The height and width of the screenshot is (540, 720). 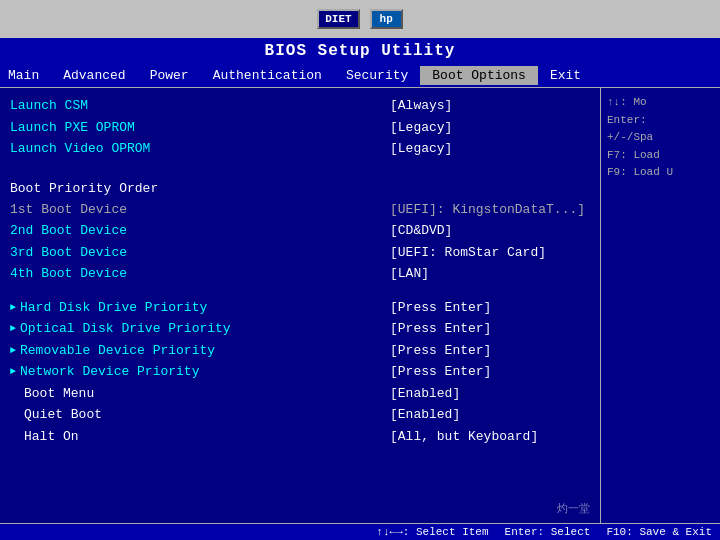 I want to click on status-bar: ↑↓←→: Select Item Enter: Select F10: Sav…, so click(x=360, y=532).